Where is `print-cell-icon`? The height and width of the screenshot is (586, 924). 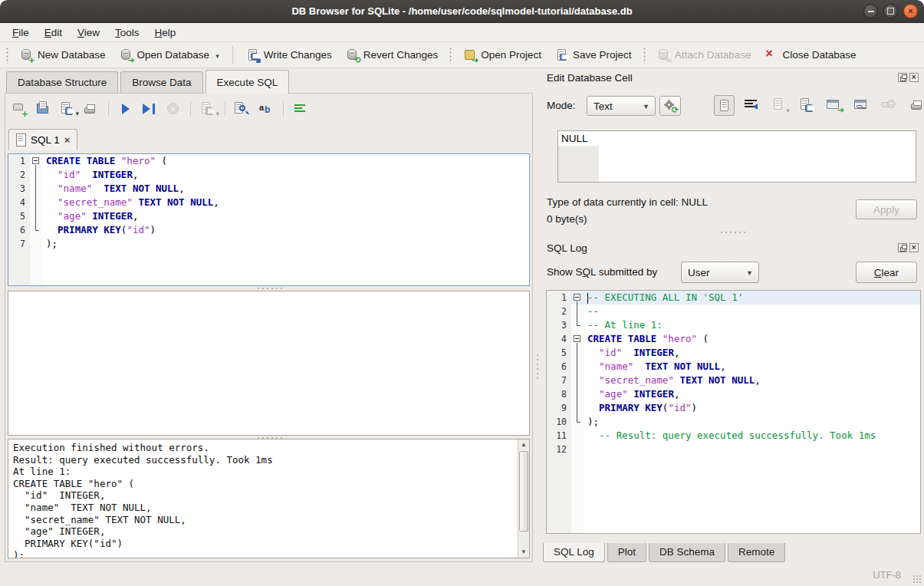
print-cell-icon is located at coordinates (916, 106).